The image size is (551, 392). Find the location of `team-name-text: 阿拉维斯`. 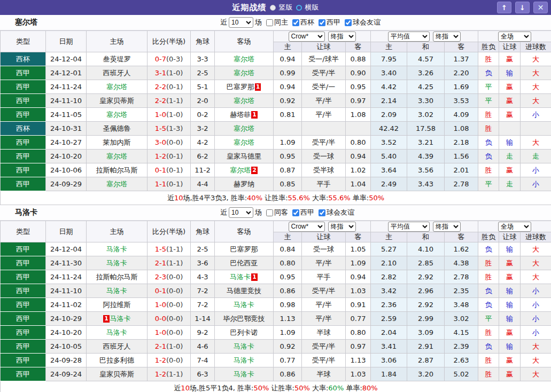

team-name-text: 阿拉维斯 is located at coordinates (117, 304).